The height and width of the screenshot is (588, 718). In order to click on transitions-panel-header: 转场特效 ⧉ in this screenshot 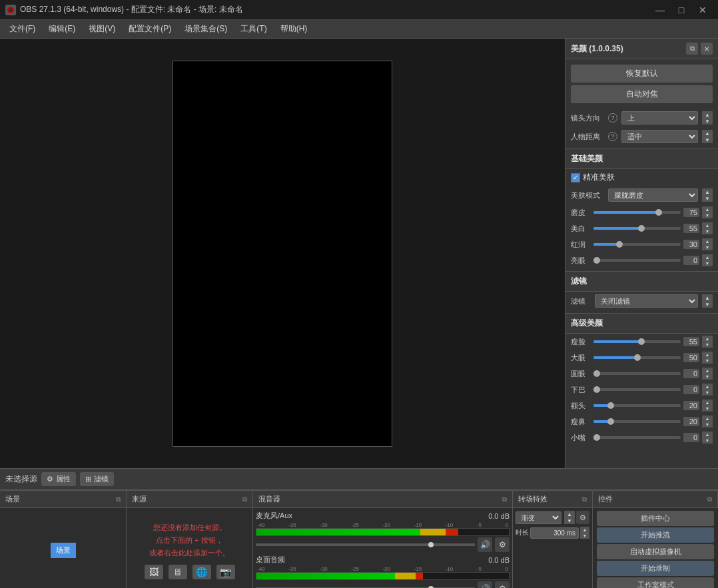, I will do `click(553, 499)`.